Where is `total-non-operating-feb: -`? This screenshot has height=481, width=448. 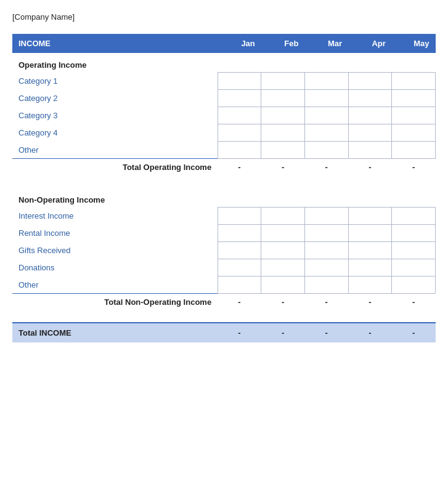
total-non-operating-feb: - is located at coordinates (283, 302).